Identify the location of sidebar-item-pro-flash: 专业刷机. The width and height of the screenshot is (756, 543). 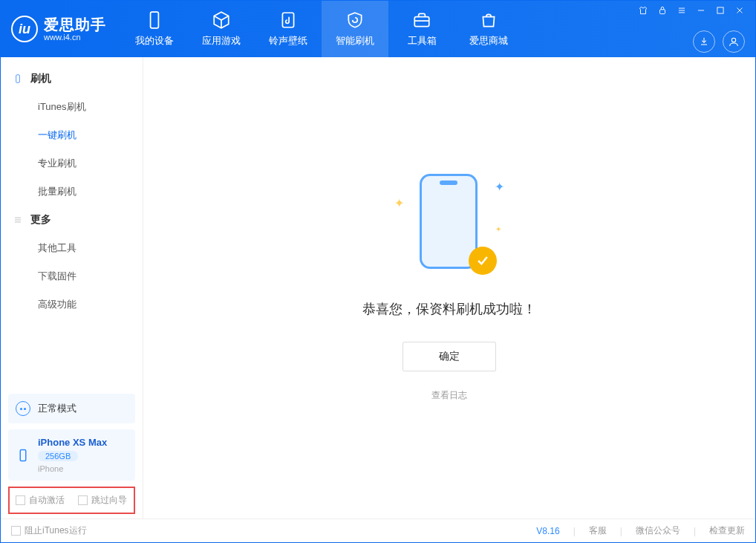
(71, 163).